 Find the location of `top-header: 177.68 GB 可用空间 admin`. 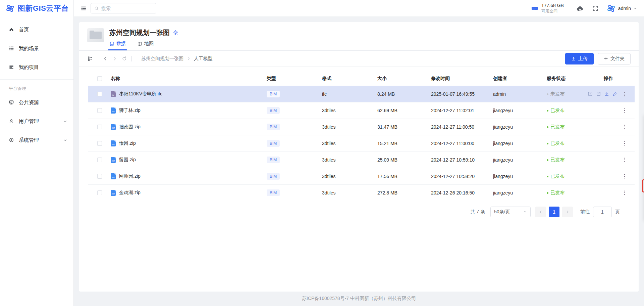

top-header: 177.68 GB 可用空间 admin is located at coordinates (359, 8).